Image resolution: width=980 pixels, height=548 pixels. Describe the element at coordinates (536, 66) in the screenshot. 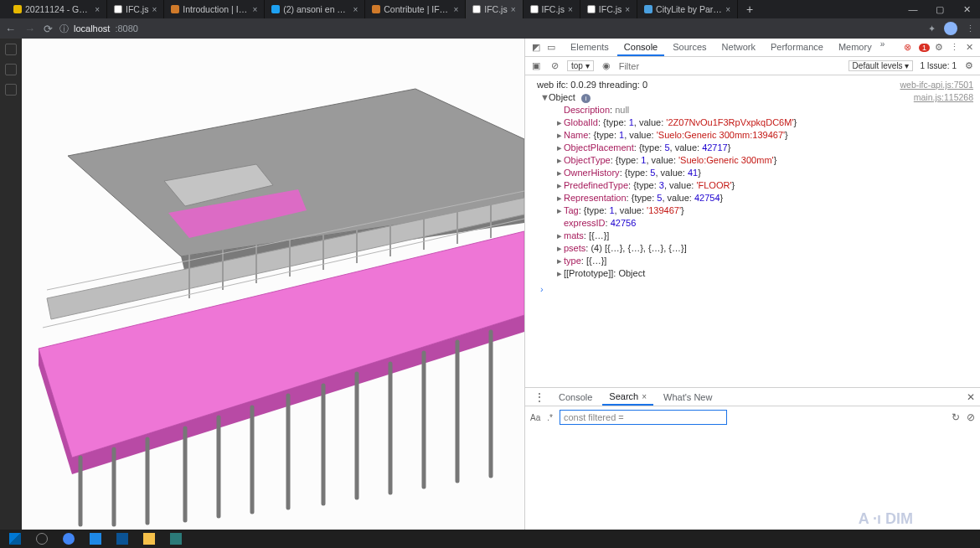

I see `console-sidebar-toggle-icon: ▣` at that location.